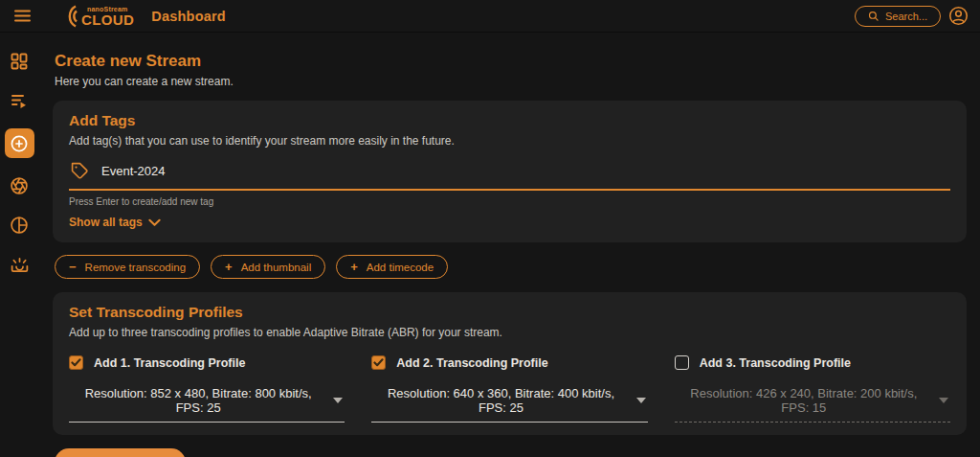  Describe the element at coordinates (19, 225) in the screenshot. I see `pie-chart-icon` at that location.